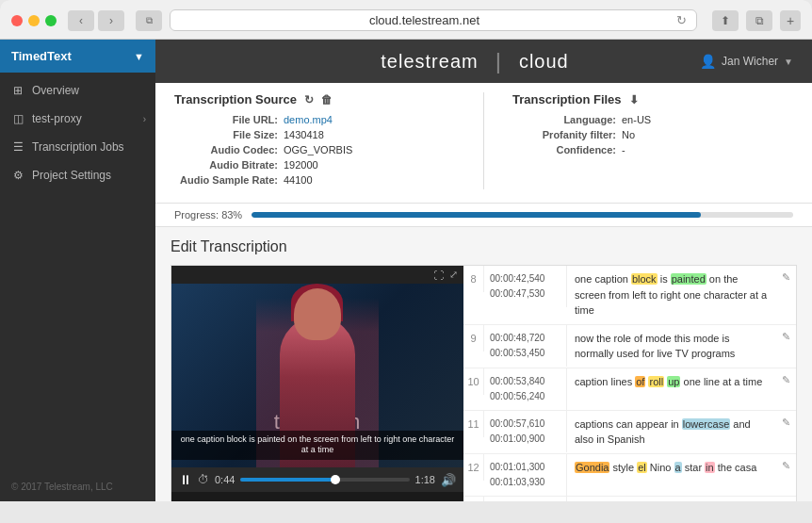 This screenshot has height=523, width=812. Describe the element at coordinates (145, 119) in the screenshot. I see `arrow-icon: ›` at that location.